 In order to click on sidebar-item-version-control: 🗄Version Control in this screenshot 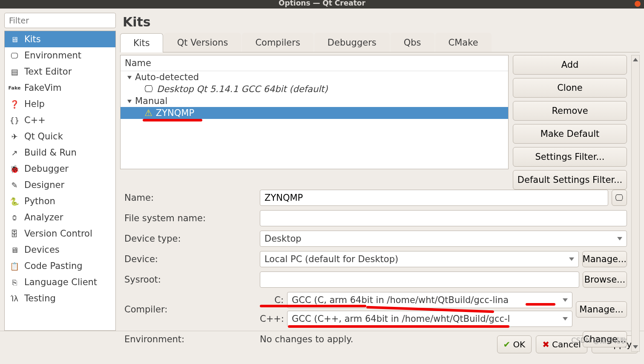, I will do `click(60, 234)`.